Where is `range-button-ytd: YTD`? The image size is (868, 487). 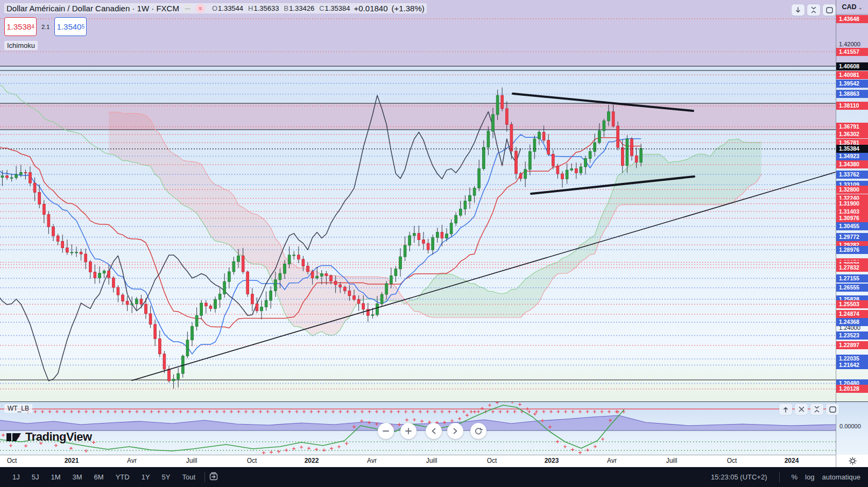
range-button-ytd: YTD is located at coordinates (123, 477).